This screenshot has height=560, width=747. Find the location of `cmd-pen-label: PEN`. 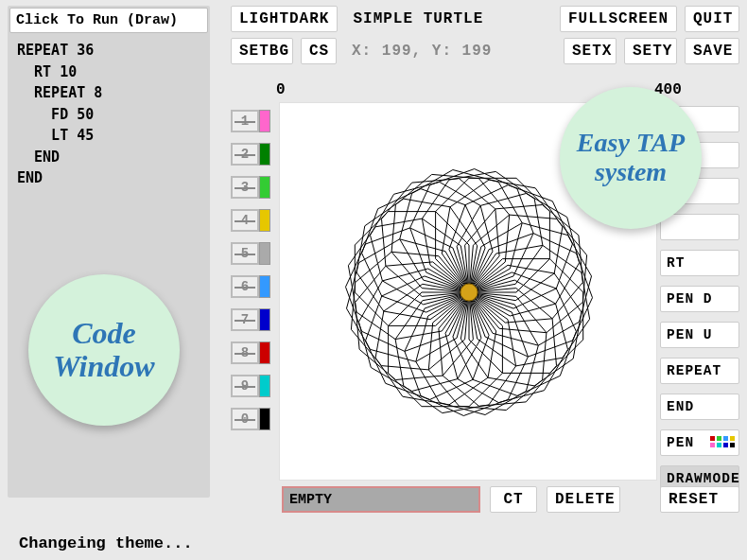

cmd-pen-label: PEN is located at coordinates (681, 443).